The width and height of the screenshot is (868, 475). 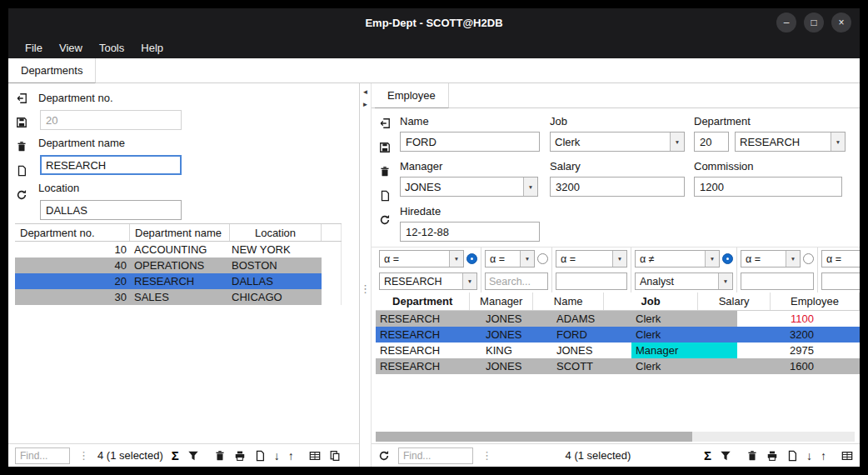 What do you see at coordinates (677, 258) in the screenshot?
I see `filter-op-combo: α ≠▼` at bounding box center [677, 258].